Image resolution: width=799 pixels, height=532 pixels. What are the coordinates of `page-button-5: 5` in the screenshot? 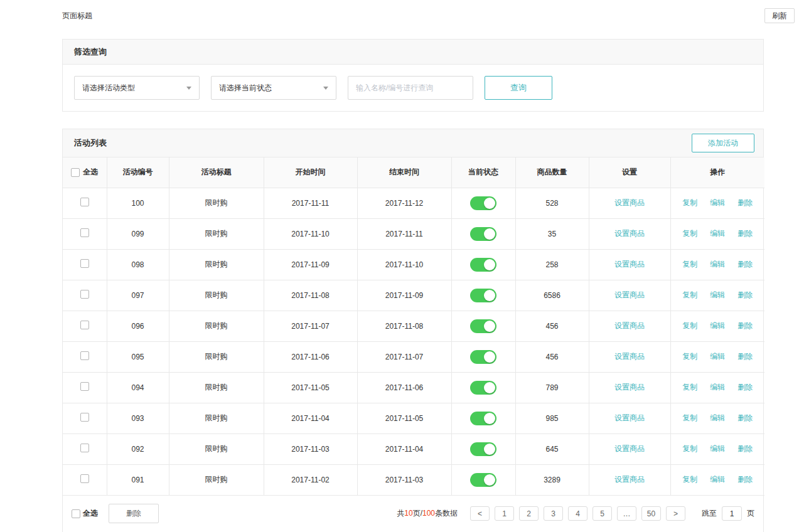 It's located at (603, 513).